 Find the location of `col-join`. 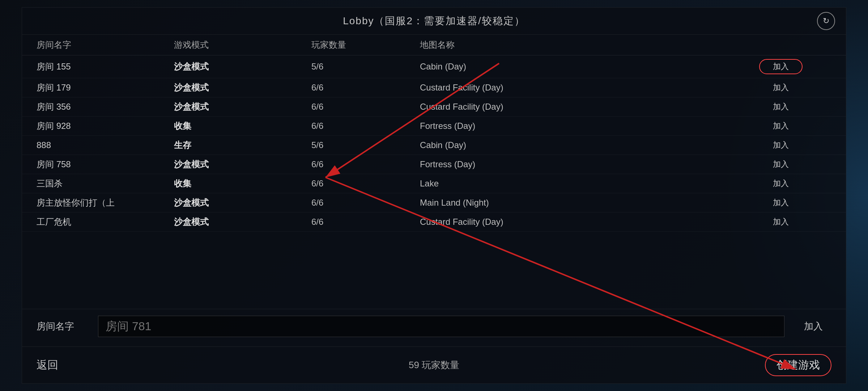

col-join is located at coordinates (795, 45).